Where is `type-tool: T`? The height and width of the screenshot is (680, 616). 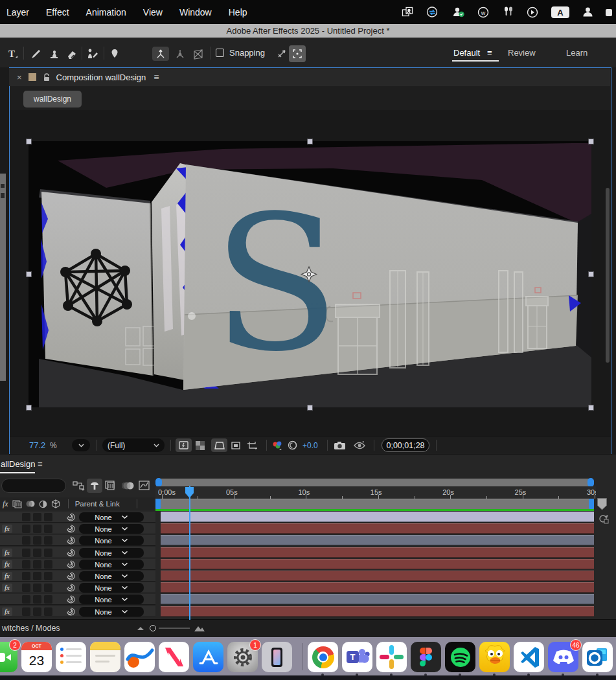 type-tool: T is located at coordinates (12, 54).